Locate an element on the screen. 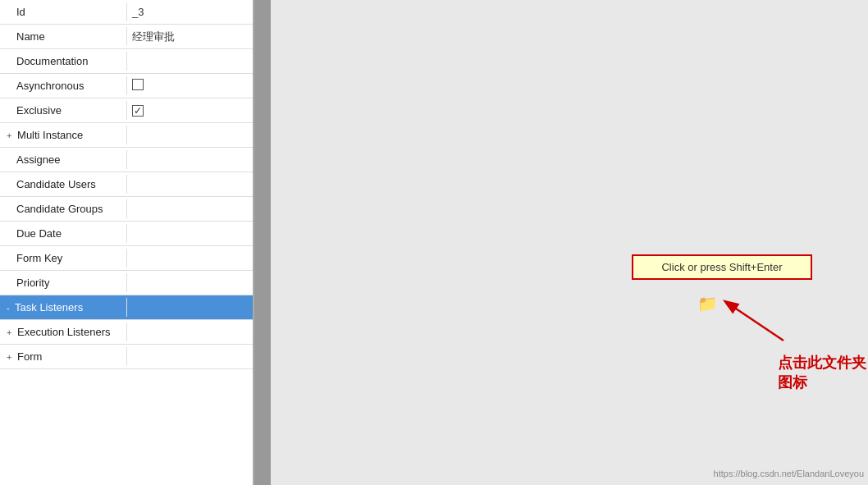 Image resolution: width=868 pixels, height=485 pixels. prop-label-task-listeners: - Task Listeners is located at coordinates (64, 307).